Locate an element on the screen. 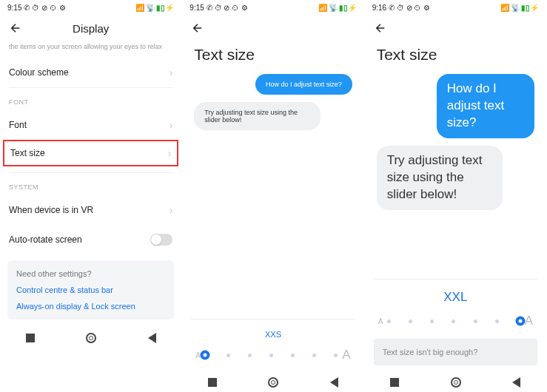 The width and height of the screenshot is (547, 392). tip-not-big-enough: Text size isn't big enough? is located at coordinates (456, 352).